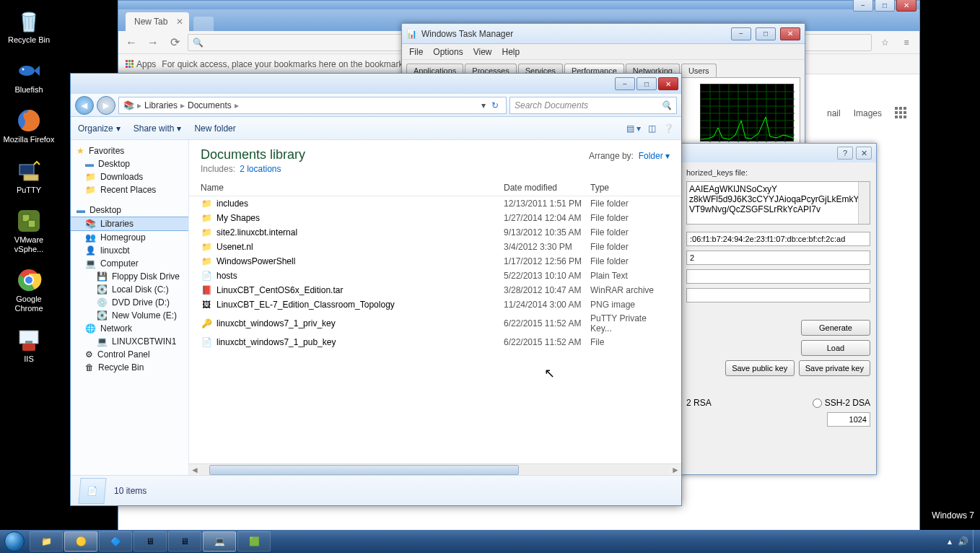 This screenshot has width=980, height=553. What do you see at coordinates (603, 34) in the screenshot?
I see `task-manager-title-bar: 📊 Windows Task Manager − □ ✕` at bounding box center [603, 34].